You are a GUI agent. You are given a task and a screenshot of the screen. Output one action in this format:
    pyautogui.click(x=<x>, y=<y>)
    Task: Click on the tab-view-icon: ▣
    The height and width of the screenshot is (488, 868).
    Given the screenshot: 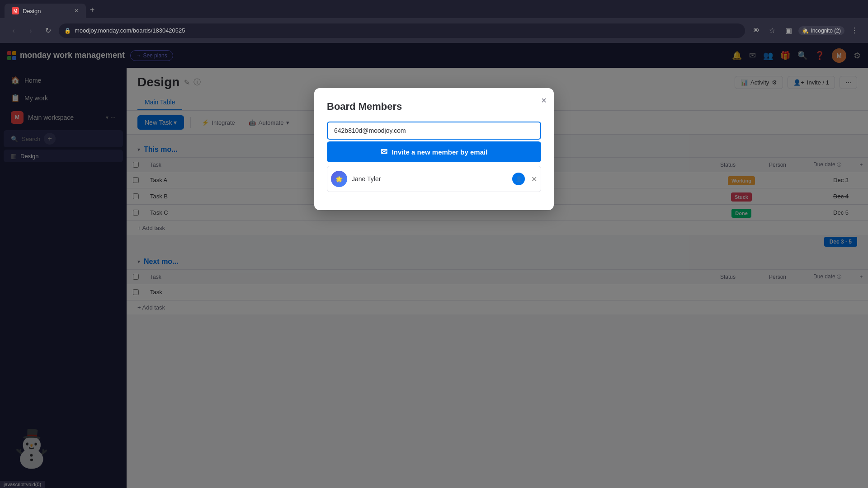 What is the action you would take?
    pyautogui.click(x=788, y=31)
    